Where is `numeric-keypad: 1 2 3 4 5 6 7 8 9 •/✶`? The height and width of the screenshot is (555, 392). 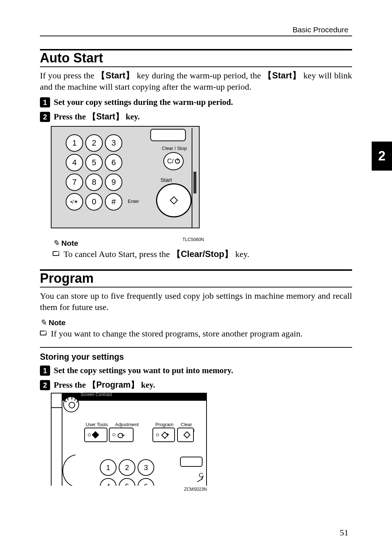 numeric-keypad: 1 2 3 4 5 6 7 8 9 •/✶ is located at coordinates (94, 172).